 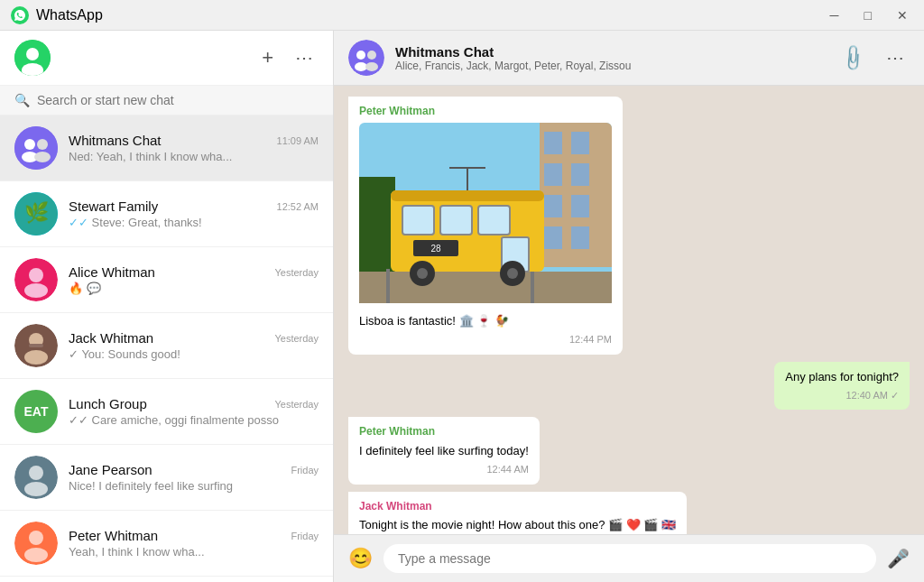 I want to click on chat-info-whitmans: Whitmans Chat 11:09 AM Ned: Yeah, I thin…, so click(x=193, y=148).